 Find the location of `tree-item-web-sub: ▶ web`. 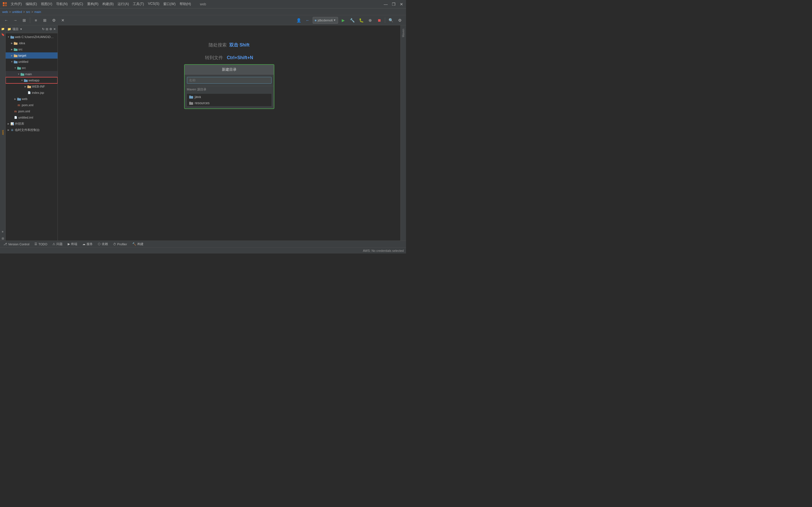

tree-item-web-sub: ▶ web is located at coordinates (32, 99).